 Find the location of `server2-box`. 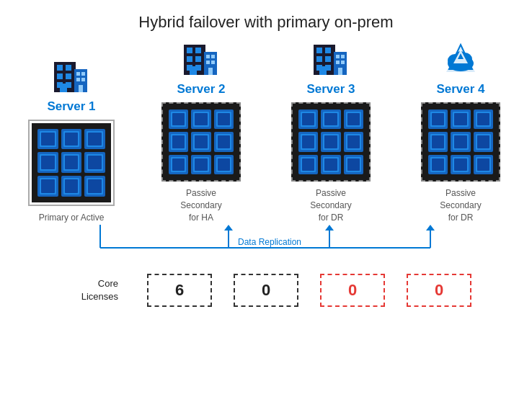

server2-box is located at coordinates (201, 142).